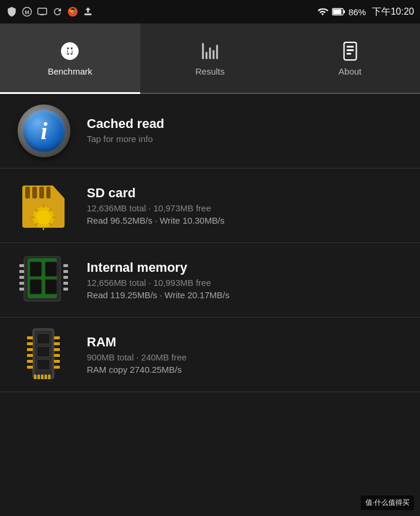 This screenshot has height=516, width=420. What do you see at coordinates (44, 131) in the screenshot?
I see `info-inner: i` at bounding box center [44, 131].